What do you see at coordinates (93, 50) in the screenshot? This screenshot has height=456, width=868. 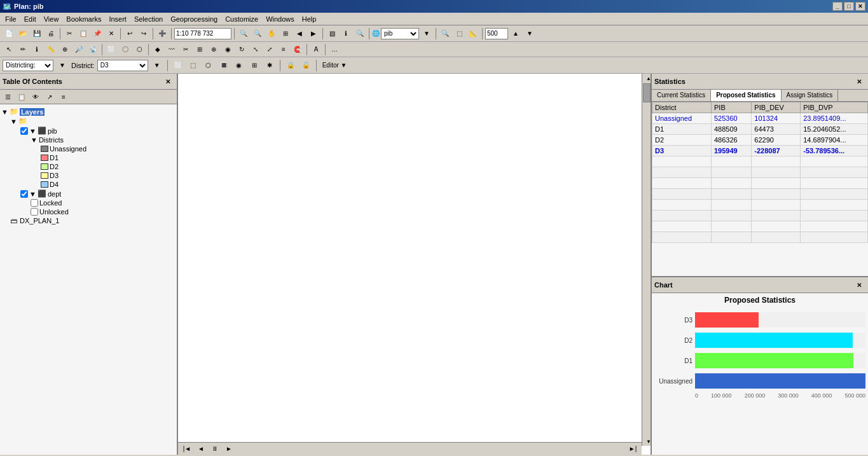 I see `gps-tool: 📡` at bounding box center [93, 50].